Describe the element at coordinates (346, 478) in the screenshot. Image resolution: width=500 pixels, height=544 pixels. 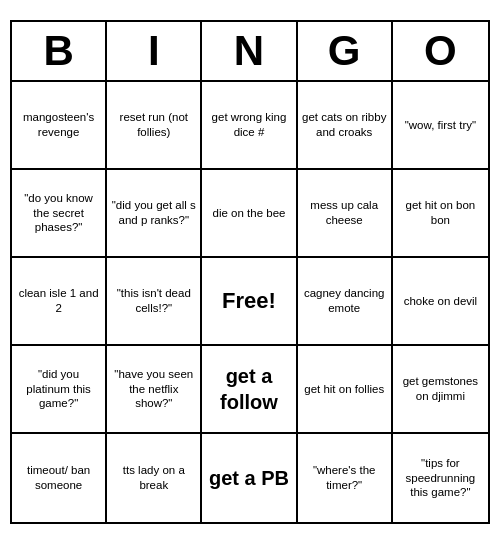
I see `bingo-cell-23: "where's the timer?"` at that location.